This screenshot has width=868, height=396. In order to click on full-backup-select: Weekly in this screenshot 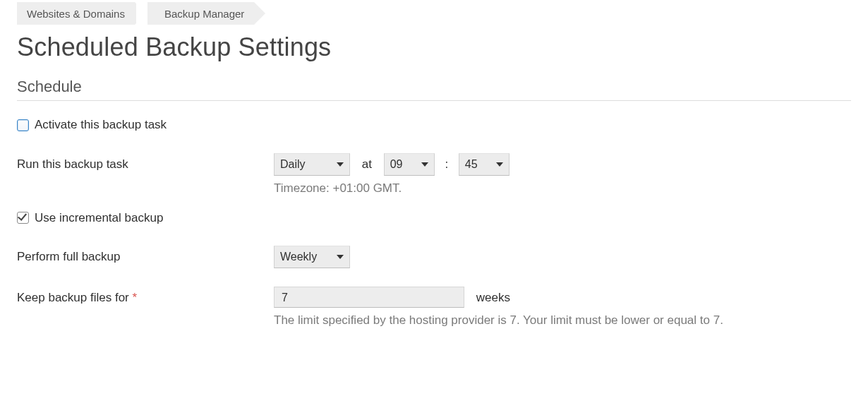, I will do `click(312, 257)`.